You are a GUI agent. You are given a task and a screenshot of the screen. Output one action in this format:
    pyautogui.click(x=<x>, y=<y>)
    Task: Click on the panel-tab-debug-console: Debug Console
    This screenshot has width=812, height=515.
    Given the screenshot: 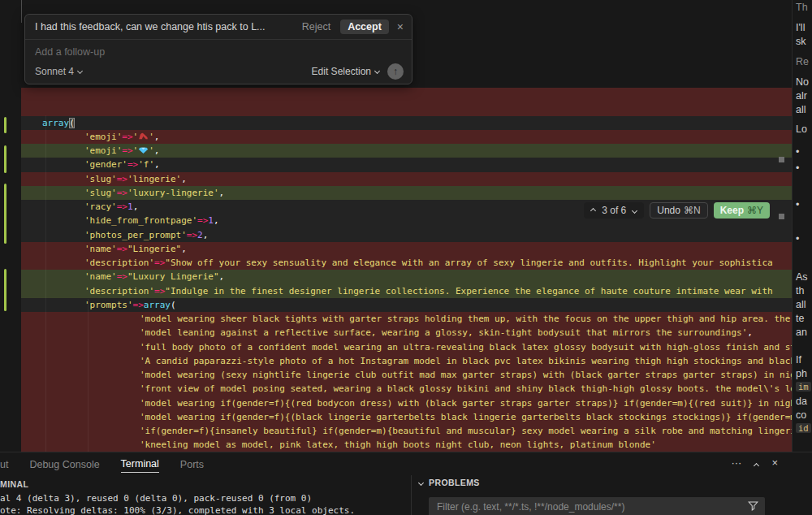 What is the action you would take?
    pyautogui.click(x=64, y=465)
    